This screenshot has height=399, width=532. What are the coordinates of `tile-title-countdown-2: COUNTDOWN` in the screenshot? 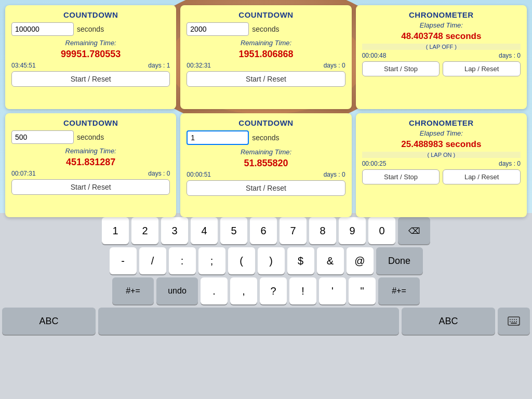 It's located at (266, 15).